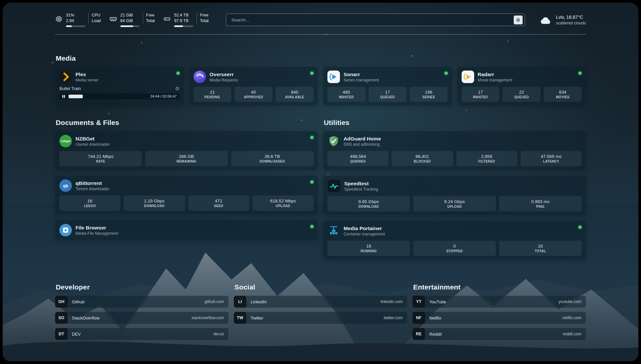 This screenshot has height=364, width=641. Describe the element at coordinates (92, 139) in the screenshot. I see `app-name: NZBGet` at that location.